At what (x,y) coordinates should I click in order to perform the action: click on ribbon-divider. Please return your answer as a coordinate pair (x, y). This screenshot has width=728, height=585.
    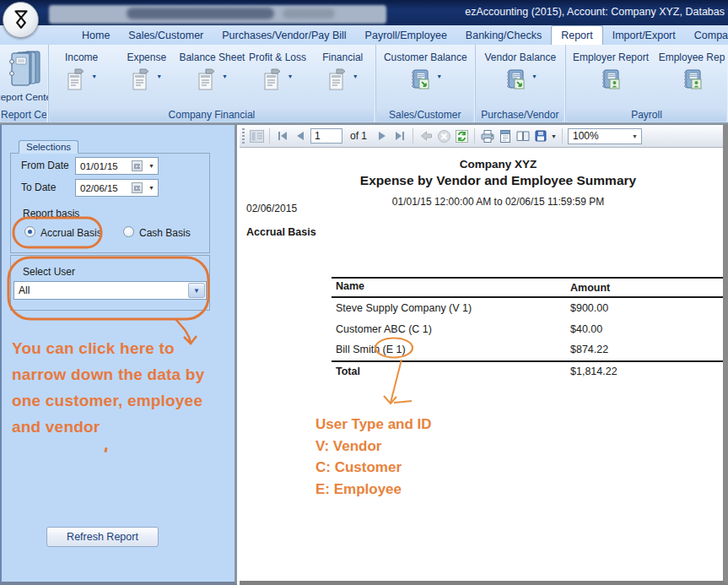
    Looking at the image, I should click on (364, 123).